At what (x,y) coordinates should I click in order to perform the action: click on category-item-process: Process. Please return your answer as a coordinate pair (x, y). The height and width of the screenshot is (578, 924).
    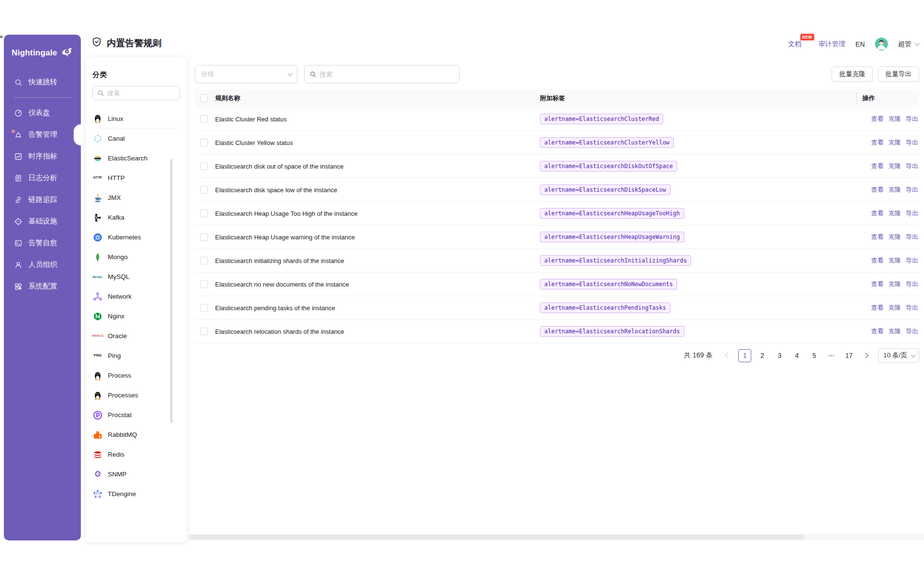
    Looking at the image, I should click on (136, 376).